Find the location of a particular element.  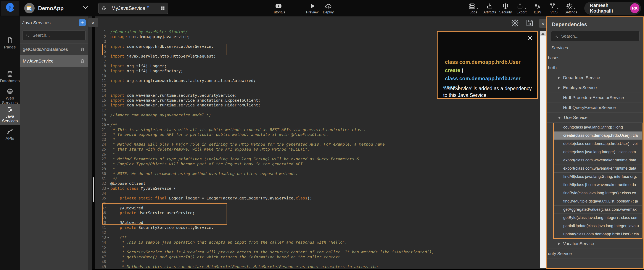

userservice-method: findByMultipleIds(java.util.List, boolea… is located at coordinates (598, 202).